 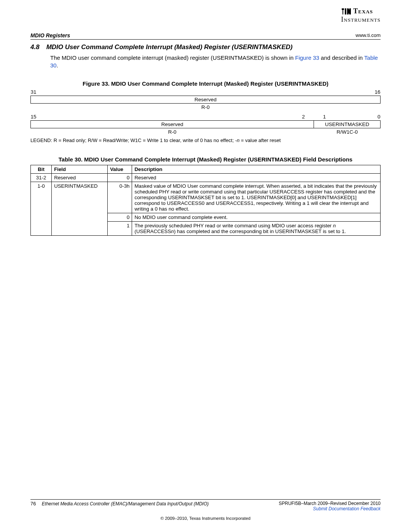 I want to click on table-row: 1-0 USERINTMASKED 0-3h Masked value of M…, so click(x=206, y=197).